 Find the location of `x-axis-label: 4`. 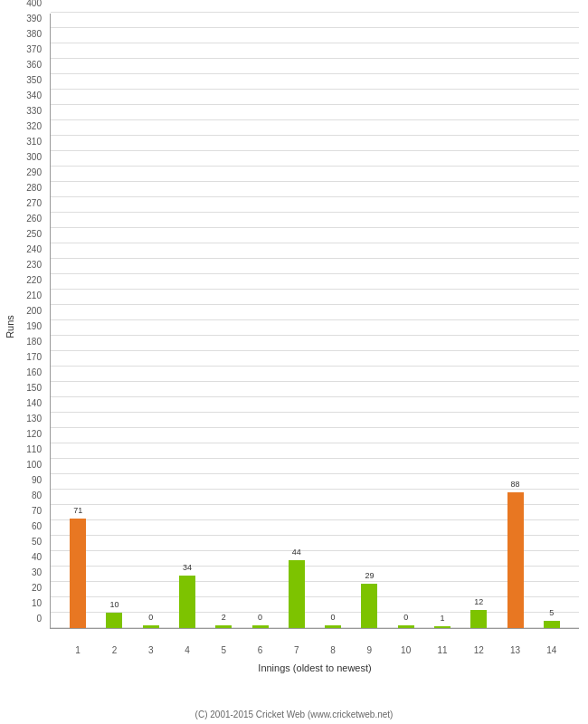

x-axis-label: 4 is located at coordinates (187, 650).